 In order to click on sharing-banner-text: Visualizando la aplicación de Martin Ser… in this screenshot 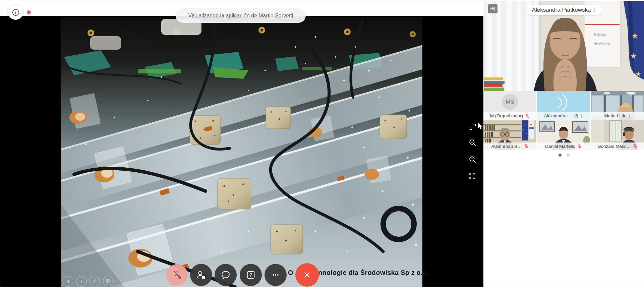, I will do `click(241, 16)`.